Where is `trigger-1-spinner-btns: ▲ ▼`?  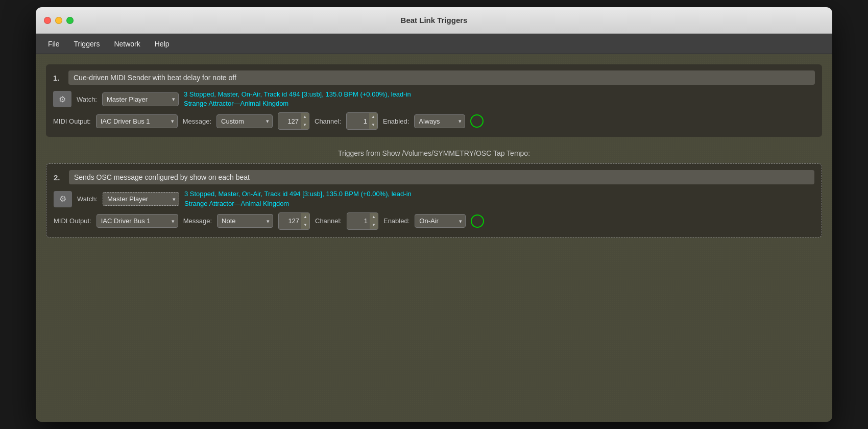 trigger-1-spinner-btns: ▲ ▼ is located at coordinates (305, 121).